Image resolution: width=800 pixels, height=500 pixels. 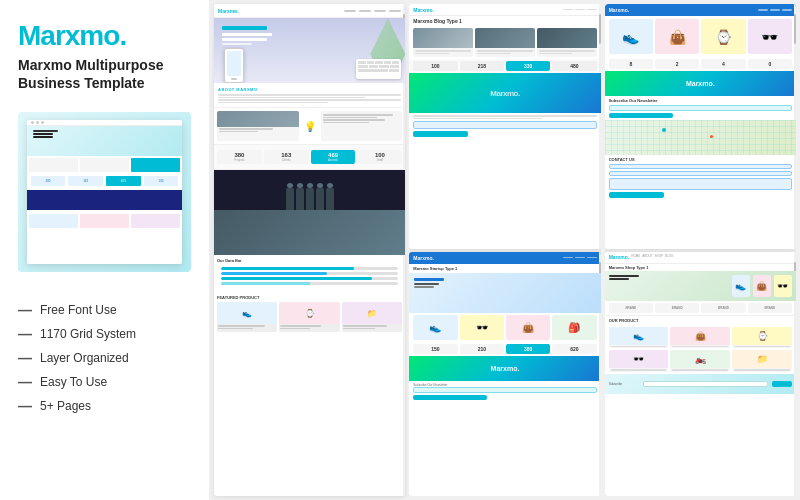 I want to click on shoe-image: 👟, so click(x=247, y=313).